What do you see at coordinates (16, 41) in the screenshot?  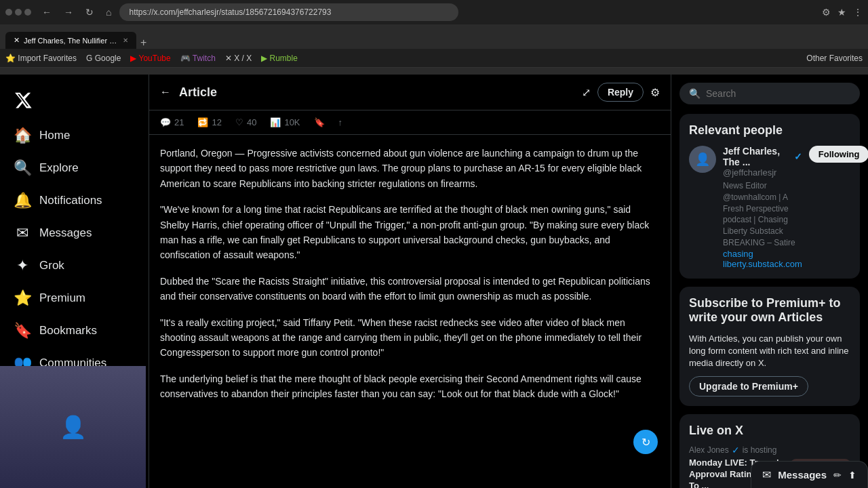 I see `tab-favicon: ✕` at bounding box center [16, 41].